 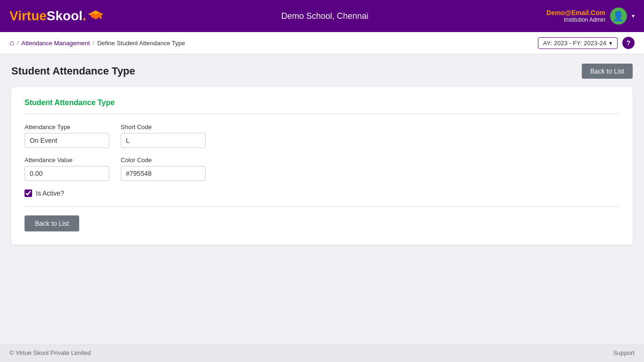 What do you see at coordinates (576, 20) in the screenshot?
I see `user-role: Institution Admin` at bounding box center [576, 20].